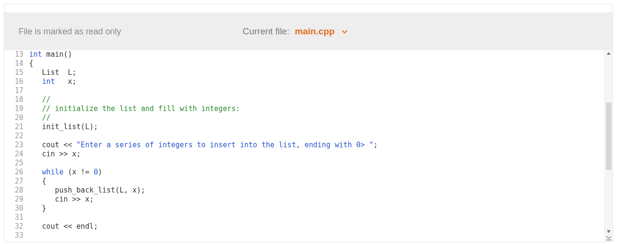 This screenshot has height=244, width=644. Describe the element at coordinates (308, 9) in the screenshot. I see `top-border-strip` at that location.